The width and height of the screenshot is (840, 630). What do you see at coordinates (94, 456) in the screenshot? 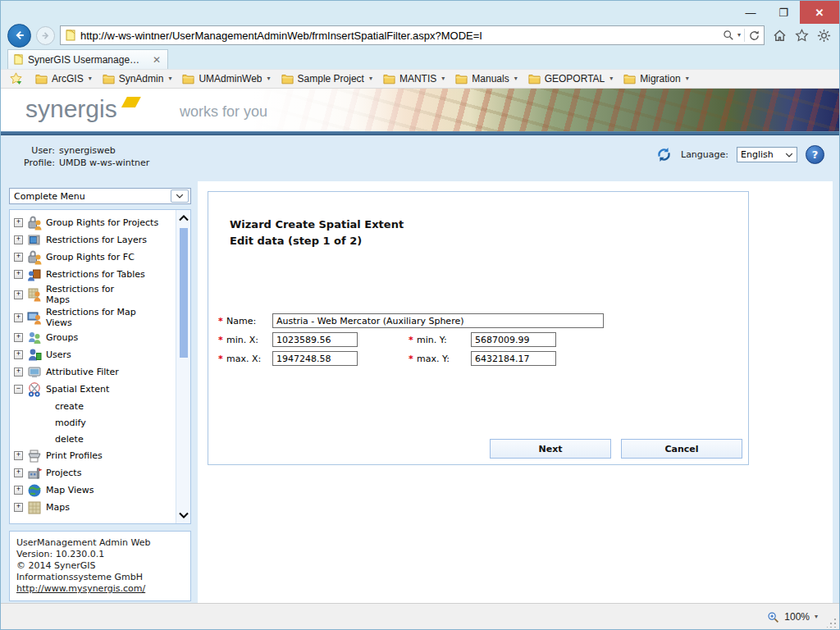
I see `sidebar-item-print-profiles: +Print Profiles` at bounding box center [94, 456].